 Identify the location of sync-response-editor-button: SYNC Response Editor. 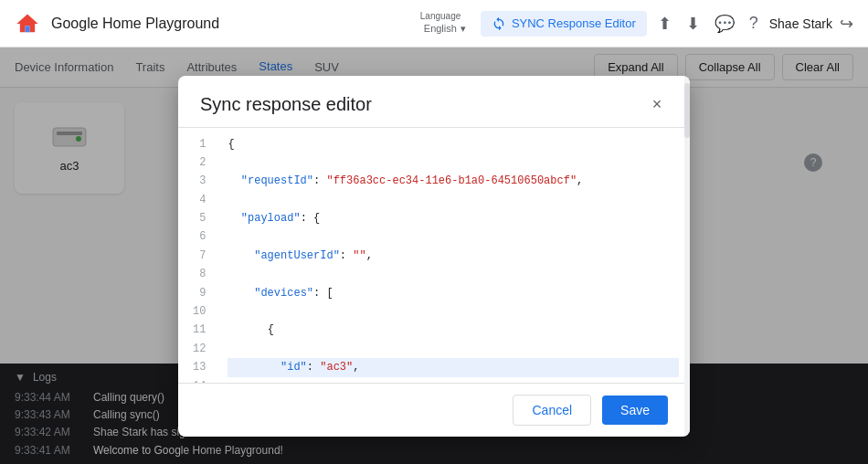
(564, 24).